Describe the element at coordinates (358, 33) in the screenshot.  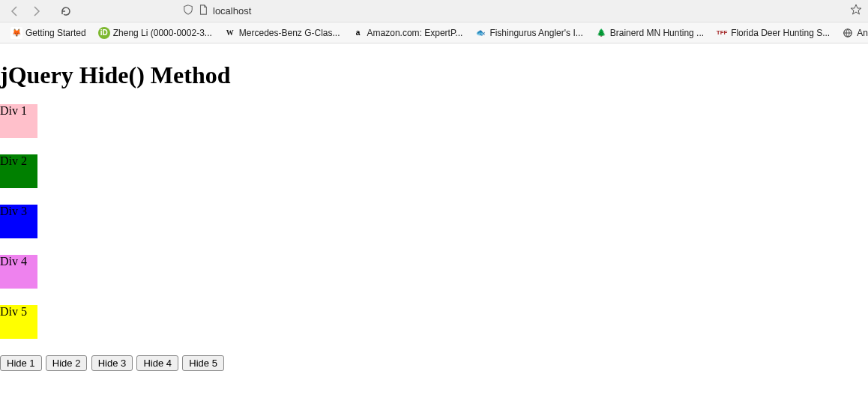
I see `amazon-icon: a` at that location.